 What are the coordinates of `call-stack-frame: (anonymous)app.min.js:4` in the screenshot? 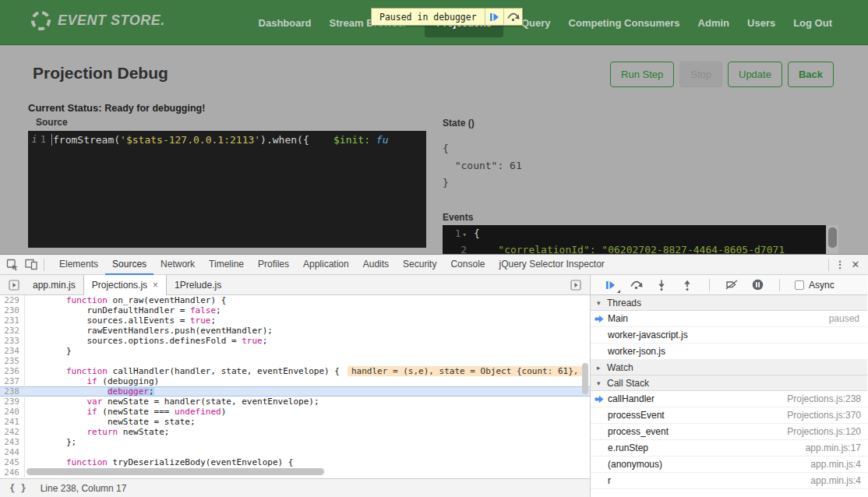 It's located at (729, 464).